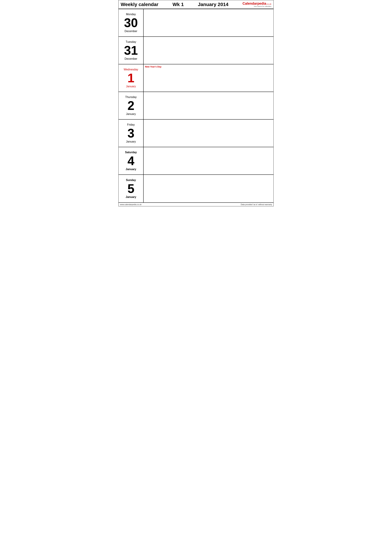  I want to click on day-content-tuesday, so click(209, 50).